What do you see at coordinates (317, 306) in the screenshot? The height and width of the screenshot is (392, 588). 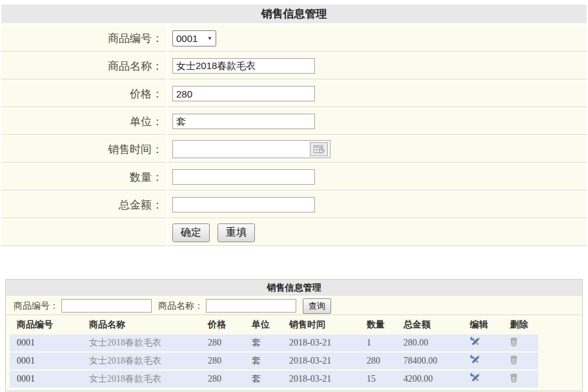 I see `search-button: 查询` at bounding box center [317, 306].